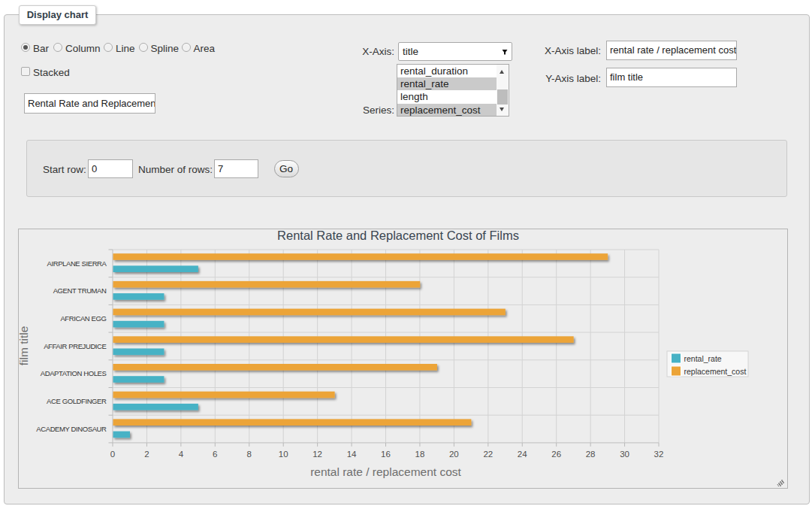 This screenshot has width=812, height=512. Describe the element at coordinates (75, 346) in the screenshot. I see `svg-text: AFFAIR PREJUDICE` at that location.